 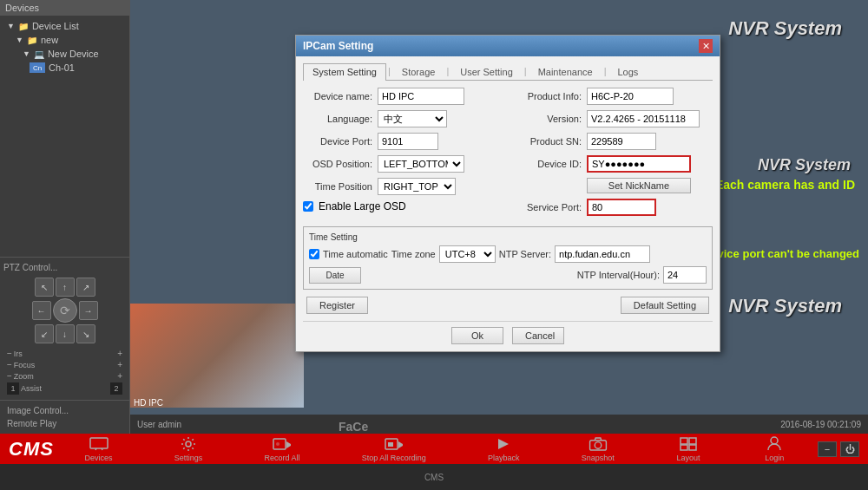 I want to click on tab-storage: Storage, so click(x=418, y=71).